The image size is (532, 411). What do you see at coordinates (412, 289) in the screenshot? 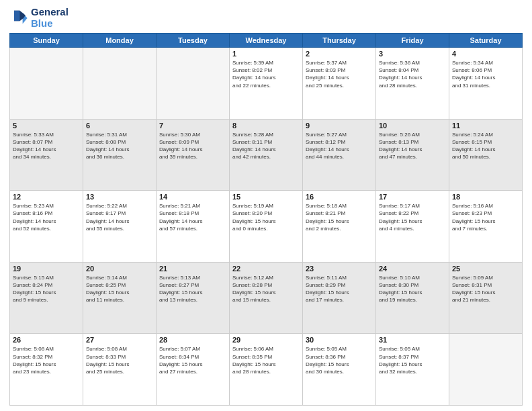
I see `day-info: Sunrise: 5:10 AM Sunset: 8:30 PM Dayligh…` at bounding box center [412, 289].